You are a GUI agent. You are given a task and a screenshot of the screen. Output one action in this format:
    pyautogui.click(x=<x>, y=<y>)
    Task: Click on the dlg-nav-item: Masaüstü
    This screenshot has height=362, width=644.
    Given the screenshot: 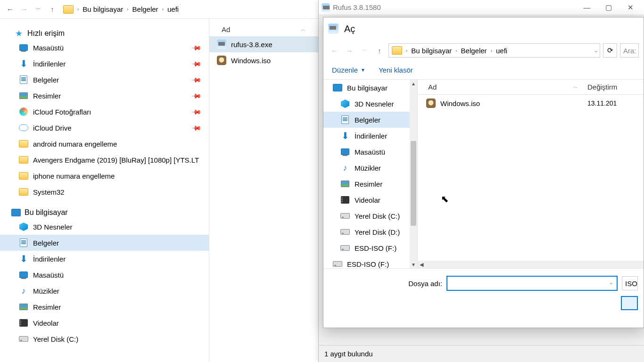 What is the action you would take?
    pyautogui.click(x=371, y=152)
    